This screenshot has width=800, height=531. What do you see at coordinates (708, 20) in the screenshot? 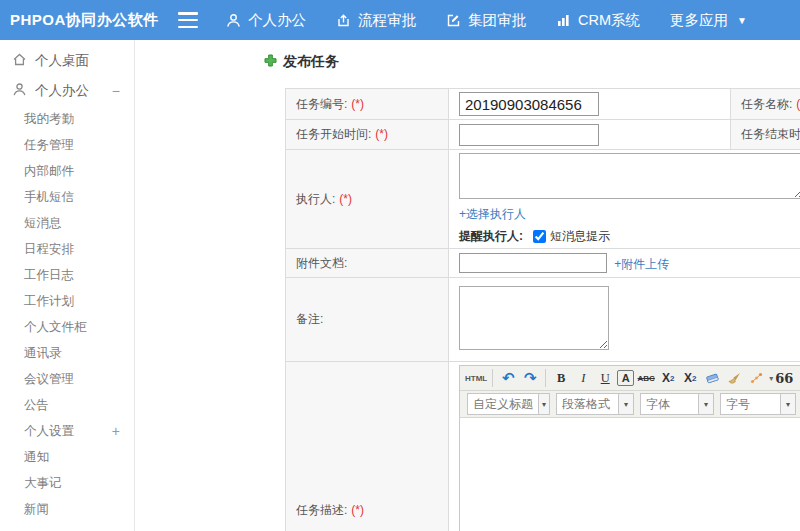
I see `nav-item-more-apps: 更多应用 ▼` at bounding box center [708, 20].